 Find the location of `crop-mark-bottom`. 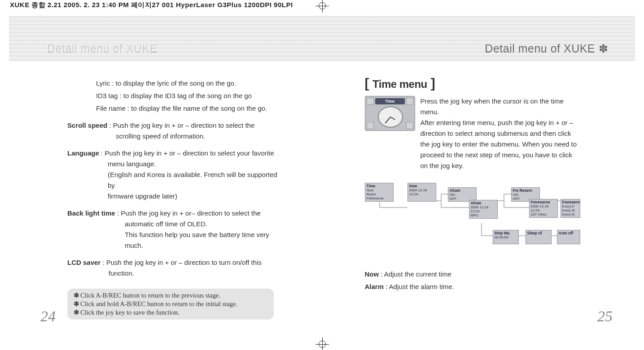

crop-mark-bottom is located at coordinates (322, 344).